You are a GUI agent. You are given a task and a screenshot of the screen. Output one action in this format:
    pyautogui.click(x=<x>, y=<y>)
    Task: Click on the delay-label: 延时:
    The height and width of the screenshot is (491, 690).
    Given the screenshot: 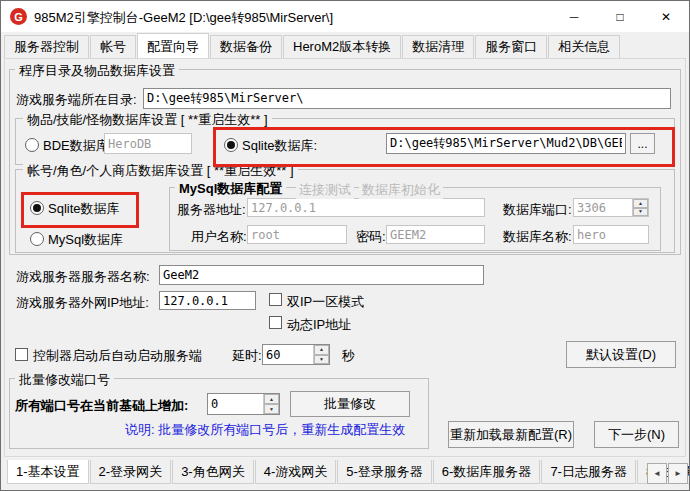 What is the action you would take?
    pyautogui.click(x=247, y=356)
    